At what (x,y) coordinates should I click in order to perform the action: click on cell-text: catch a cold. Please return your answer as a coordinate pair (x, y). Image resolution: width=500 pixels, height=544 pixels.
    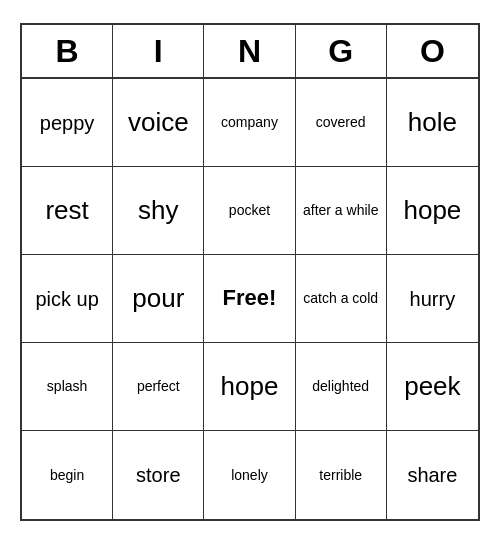
    Looking at the image, I should click on (340, 298).